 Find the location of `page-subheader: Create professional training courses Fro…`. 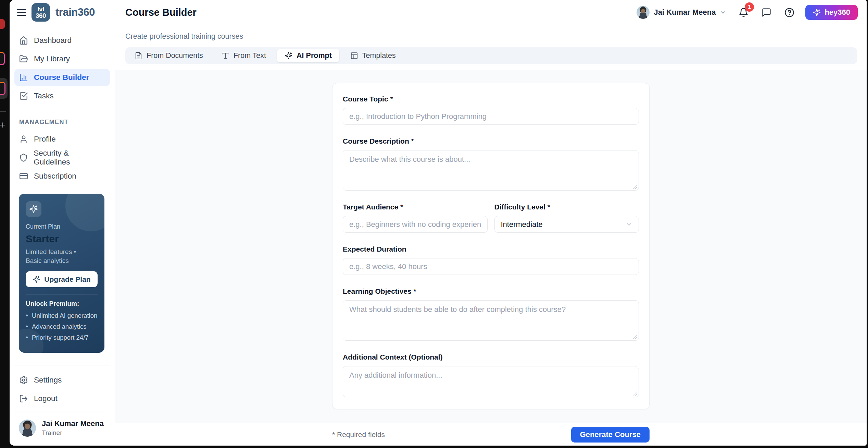

page-subheader: Create professional training courses Fro… is located at coordinates (491, 48).